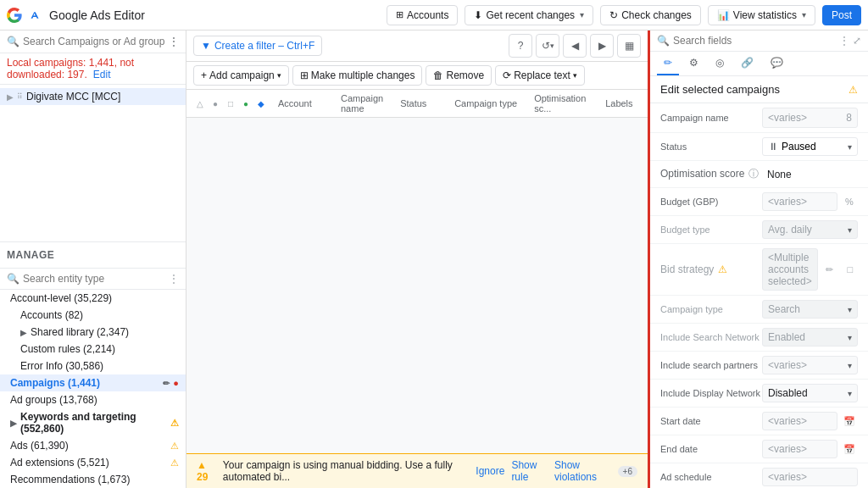 The width and height of the screenshot is (868, 488). What do you see at coordinates (93, 383) in the screenshot?
I see `manage-item-campaigns: Campaigns (1,441) ✏ ●` at bounding box center [93, 383].